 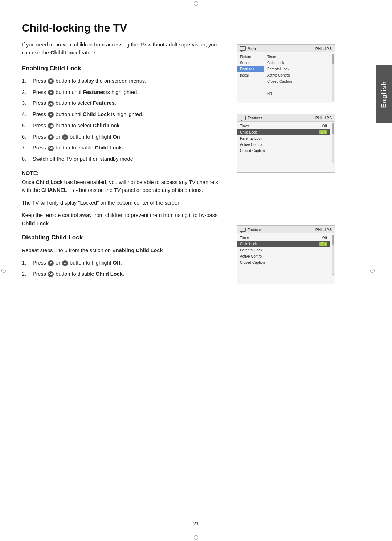 What do you see at coordinates (123, 69) in the screenshot?
I see `enabling-section-title: Enabling Child Lock` at bounding box center [123, 69].